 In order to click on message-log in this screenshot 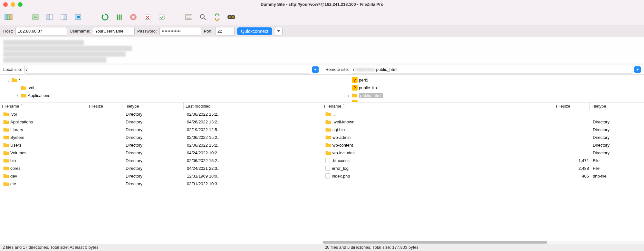, I will do `click(322, 51)`.